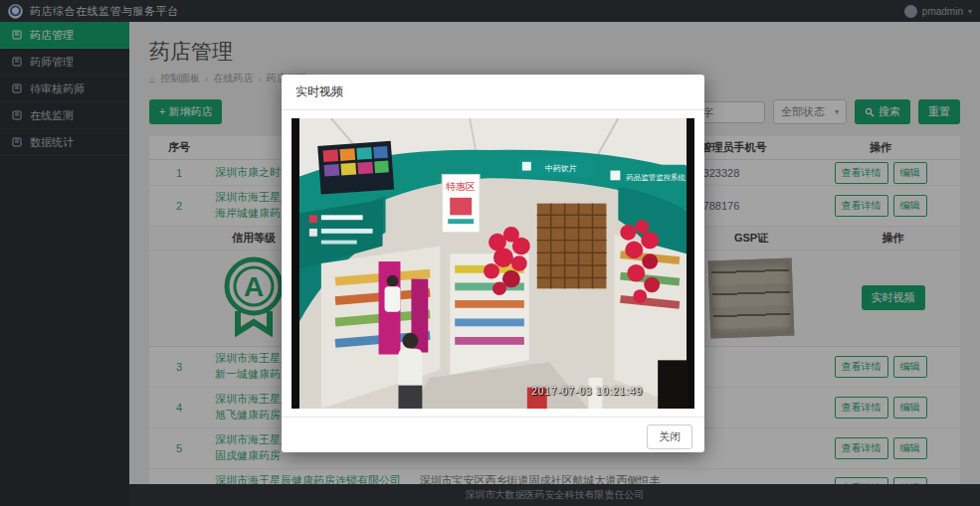 The image size is (980, 506). I want to click on modal-title: 实时视频, so click(493, 92).